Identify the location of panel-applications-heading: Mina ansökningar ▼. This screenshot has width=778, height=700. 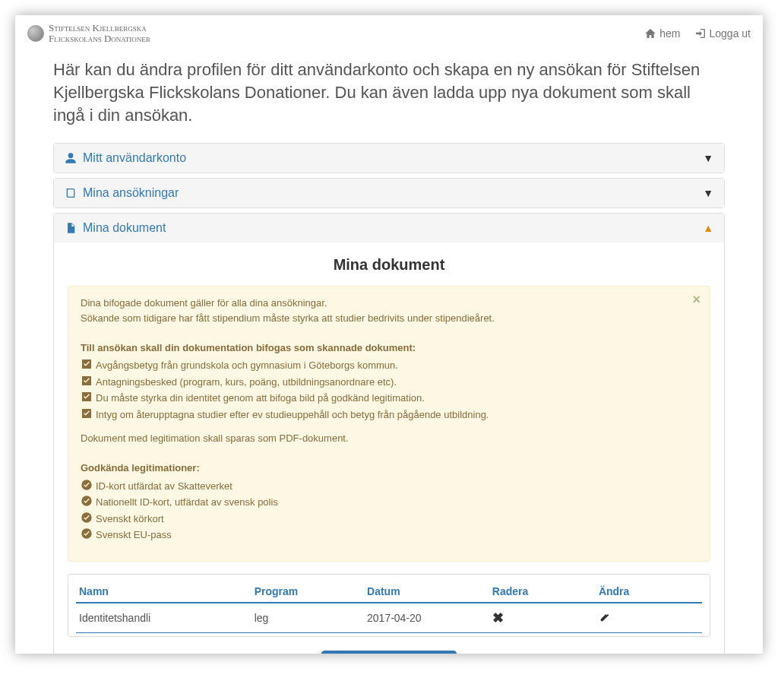
(389, 193).